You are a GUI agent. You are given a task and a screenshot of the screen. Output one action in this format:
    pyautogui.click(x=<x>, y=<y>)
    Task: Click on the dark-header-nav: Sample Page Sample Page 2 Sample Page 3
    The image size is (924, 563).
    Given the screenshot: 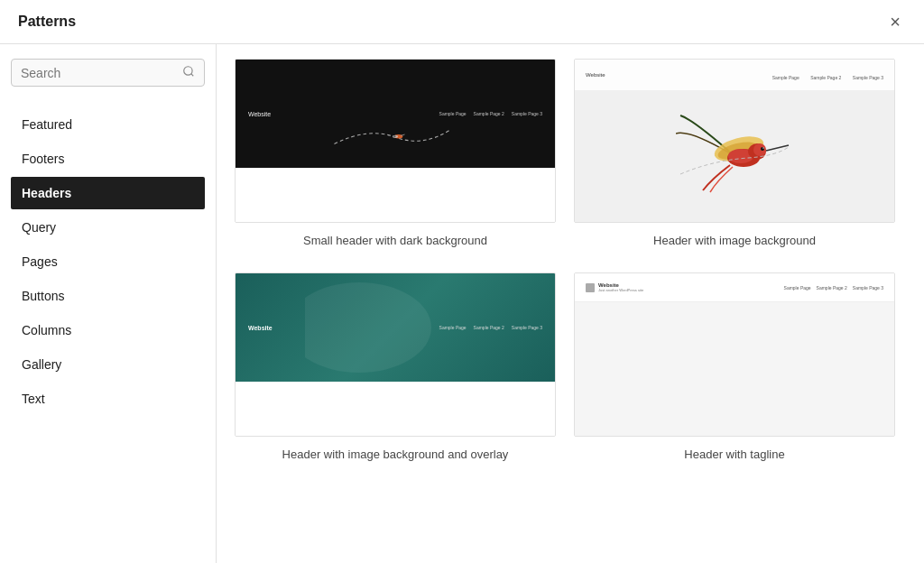 What is the action you would take?
    pyautogui.click(x=491, y=114)
    